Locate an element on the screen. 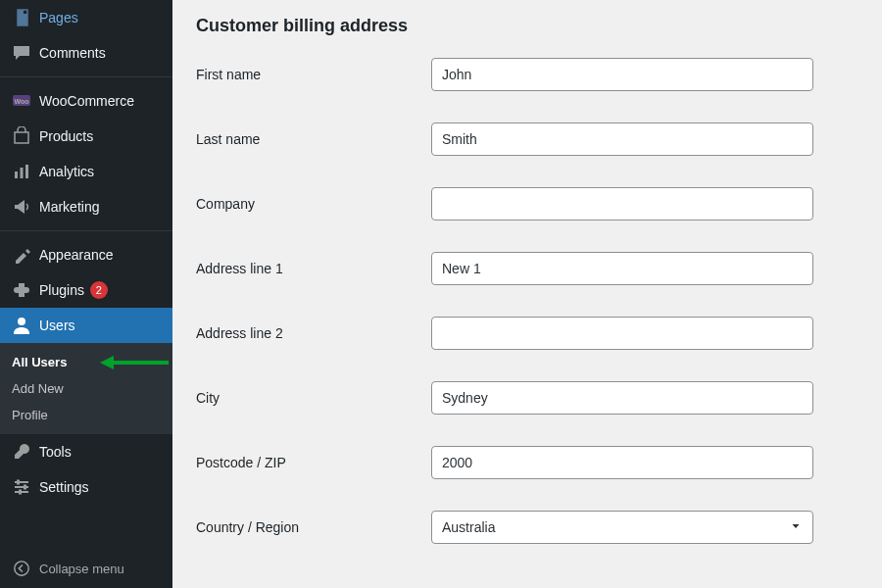  menu-label: WooCommerce is located at coordinates (86, 101).